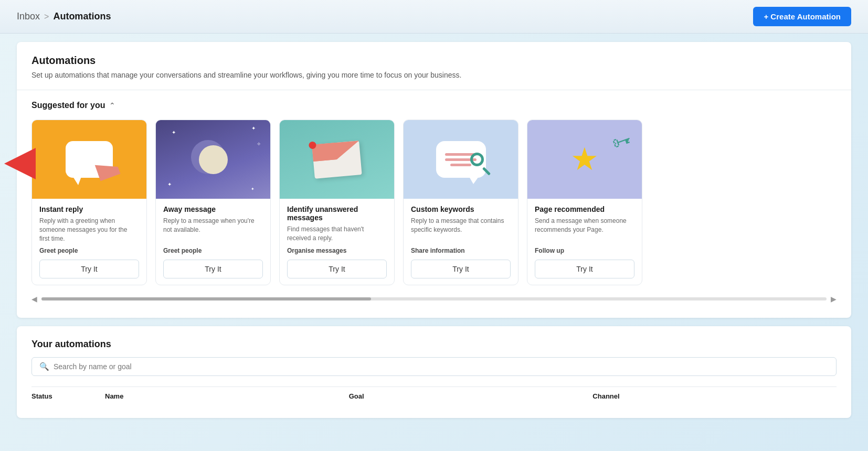 Image resolution: width=868 pixels, height=451 pixels. I want to click on star-icon-5: ✦, so click(253, 189).